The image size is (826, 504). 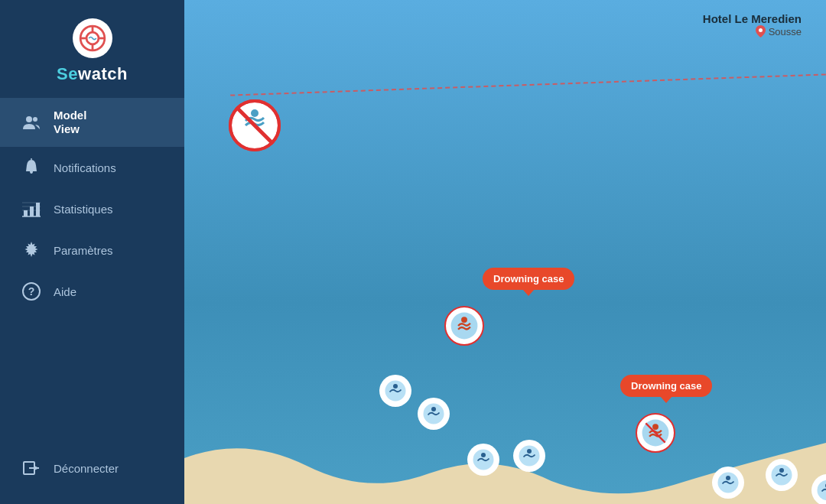 I want to click on sidebar-label-parametres: Paramètres, so click(x=83, y=251).